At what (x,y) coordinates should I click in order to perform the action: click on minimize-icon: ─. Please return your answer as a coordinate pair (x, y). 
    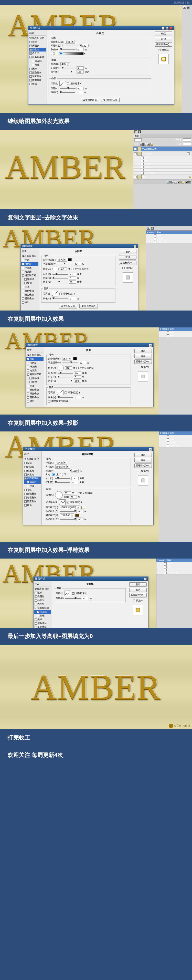
    Looking at the image, I should click on (163, 28).